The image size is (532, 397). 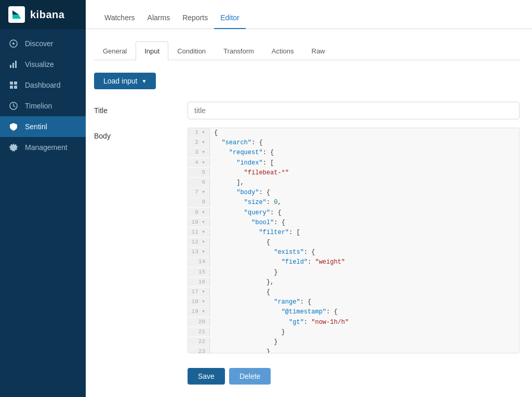 I want to click on line-content: "index": [, so click(x=244, y=163).